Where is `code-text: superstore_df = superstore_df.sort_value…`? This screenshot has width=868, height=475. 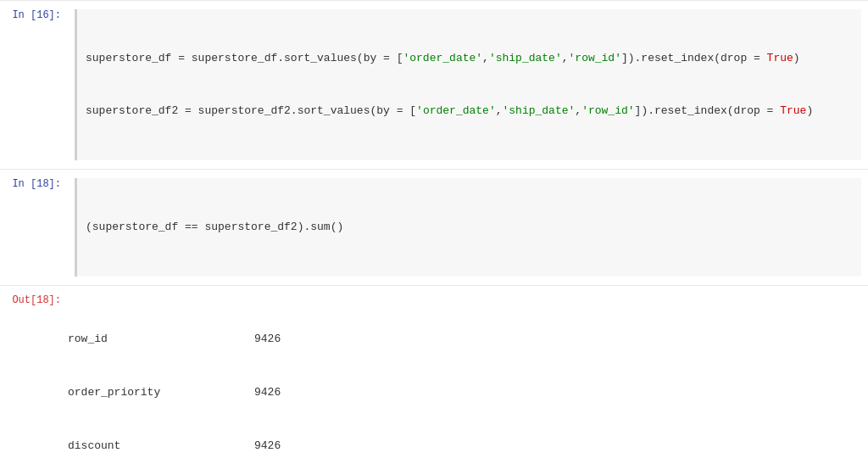
code-text: superstore_df = superstore_df.sort_value… is located at coordinates (244, 58).